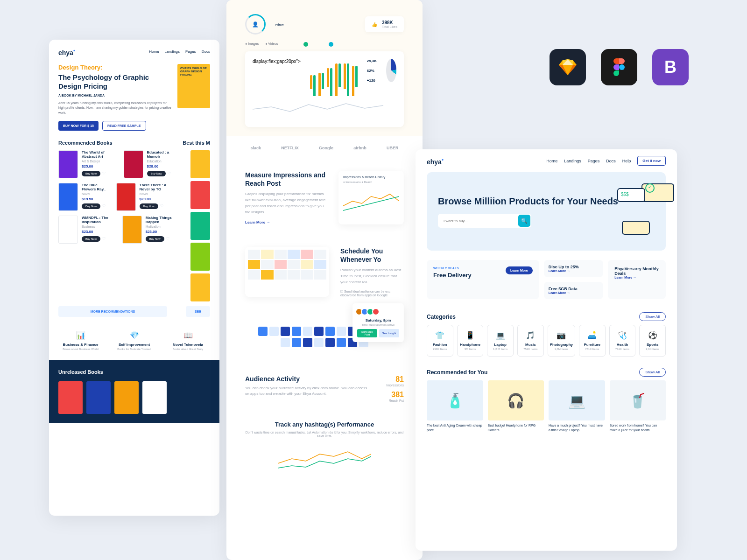  What do you see at coordinates (147, 197) in the screenshot?
I see `book-item: There There : a Novel by TONovel$20.00Bu…` at bounding box center [147, 197].